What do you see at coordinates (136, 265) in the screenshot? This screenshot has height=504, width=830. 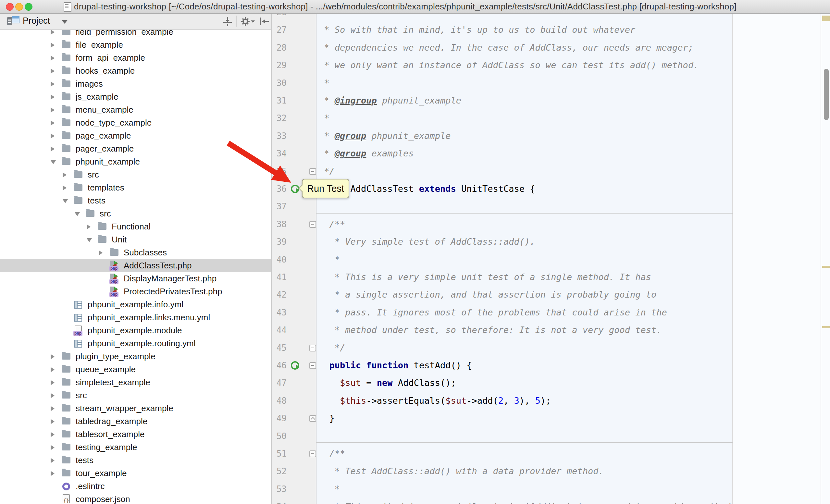 I see `tree-item-AddClassTest.php: phpAddClassTest.php` at bounding box center [136, 265].